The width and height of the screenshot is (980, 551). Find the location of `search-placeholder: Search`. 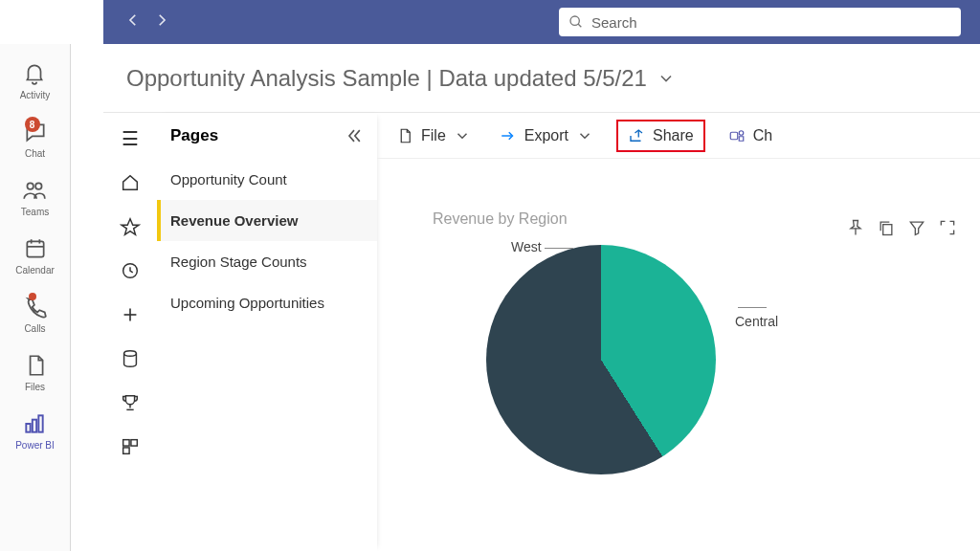

search-placeholder: Search is located at coordinates (614, 23).